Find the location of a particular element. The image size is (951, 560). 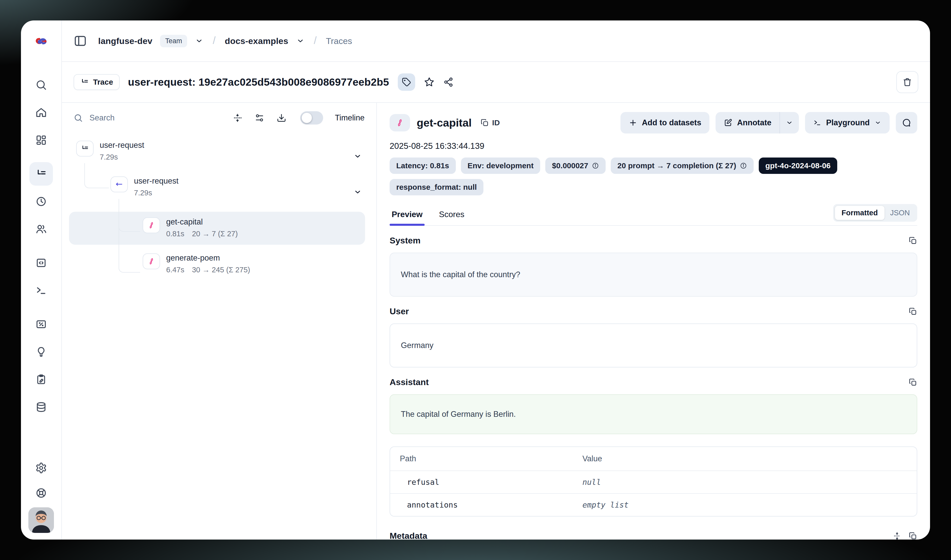

tokens-badge: 20 prompt → 7 completion (Σ 27) is located at coordinates (682, 166).